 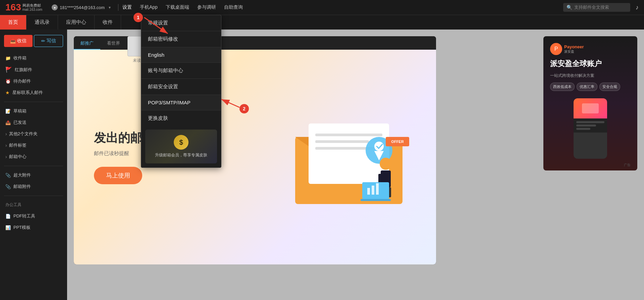 What do you see at coordinates (181, 55) in the screenshot?
I see `dropdown-item-english: English` at bounding box center [181, 55].